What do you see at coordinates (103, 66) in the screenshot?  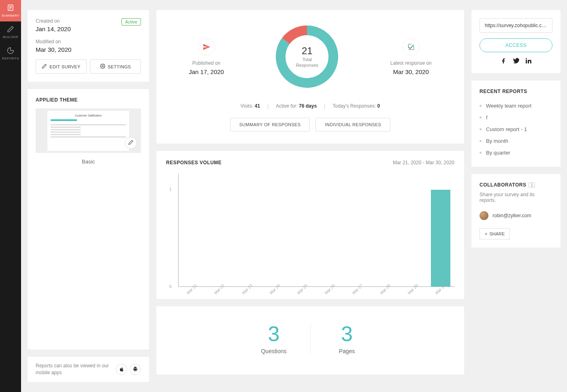 I see `gear-icon` at bounding box center [103, 66].